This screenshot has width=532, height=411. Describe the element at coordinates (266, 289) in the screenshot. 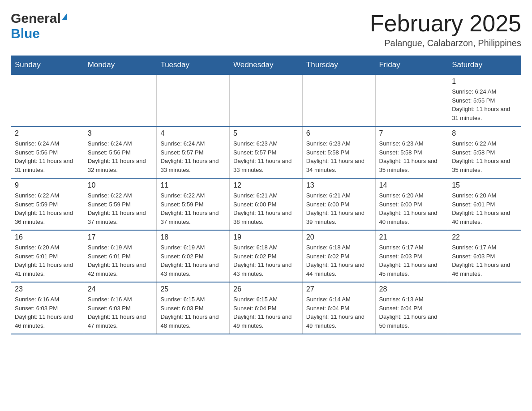

I see `day-number: 26` at that location.